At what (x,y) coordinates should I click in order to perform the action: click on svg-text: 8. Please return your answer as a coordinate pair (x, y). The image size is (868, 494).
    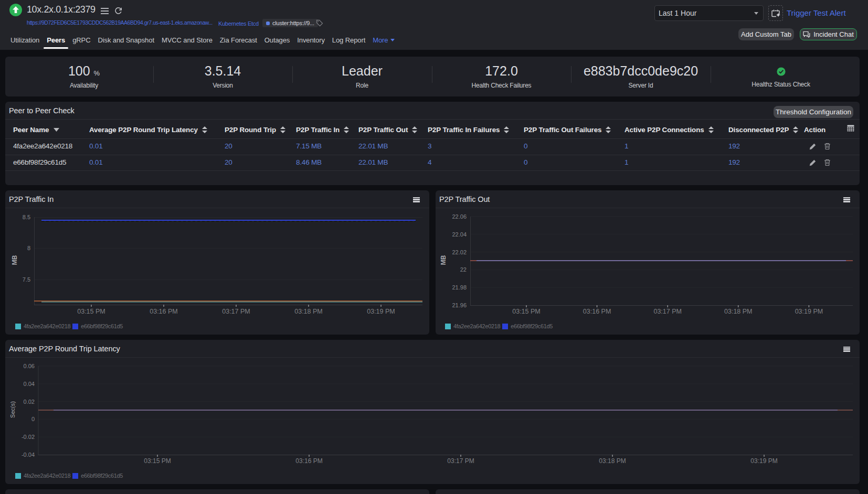
    Looking at the image, I should click on (29, 248).